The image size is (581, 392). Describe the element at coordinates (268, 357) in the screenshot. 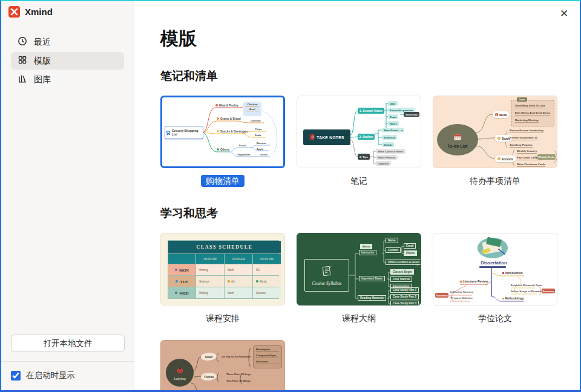

I see `ladybug-boundary: Mouthparts Compound Eyes Antennae` at that location.